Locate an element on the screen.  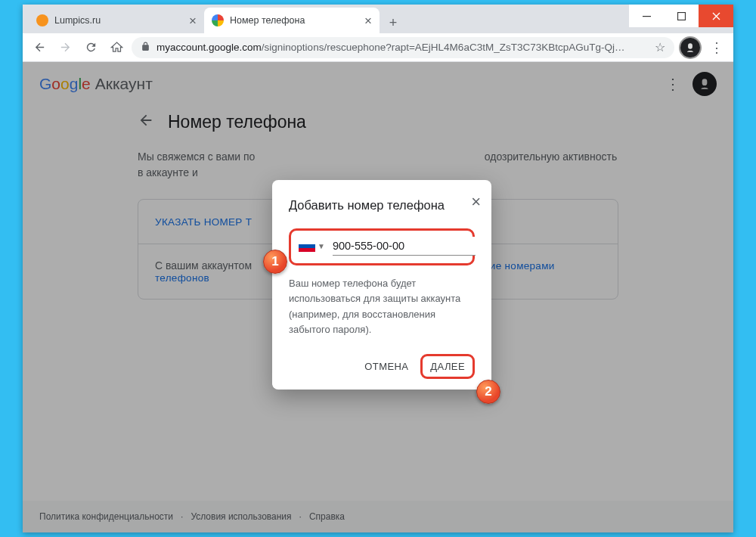
back-button is located at coordinates (39, 48).